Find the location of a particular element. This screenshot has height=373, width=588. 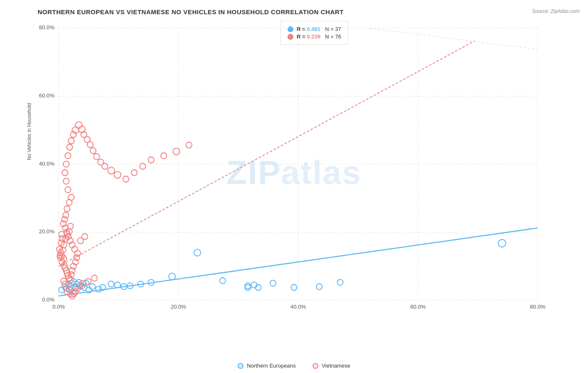

source-label: Source: ZipAtlas.com is located at coordinates (556, 11).